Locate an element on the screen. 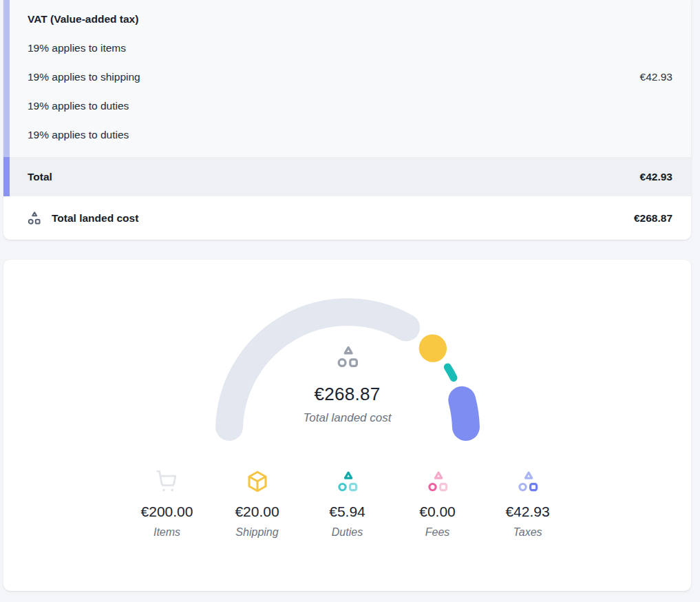  legend-label-shipping: Shipping is located at coordinates (257, 532).